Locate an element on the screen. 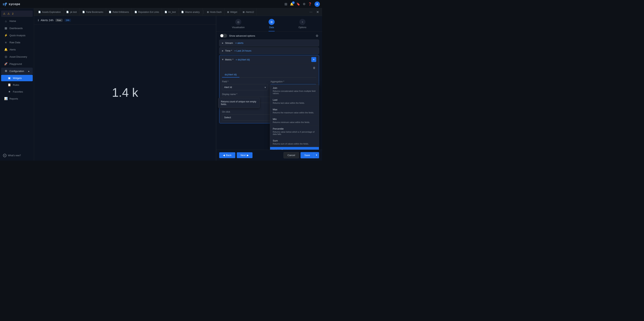 The image size is (644, 321). metric-delete-button: 🗑 is located at coordinates (314, 68).